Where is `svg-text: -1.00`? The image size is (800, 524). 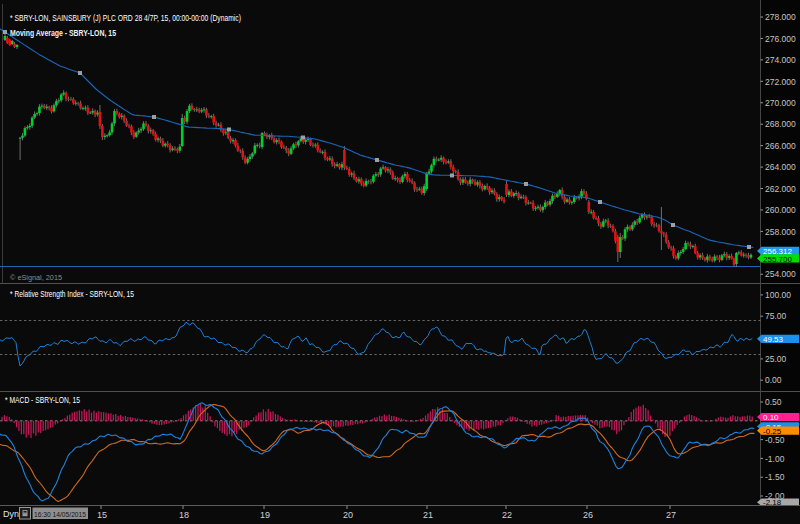
svg-text: -1.00 is located at coordinates (775, 459).